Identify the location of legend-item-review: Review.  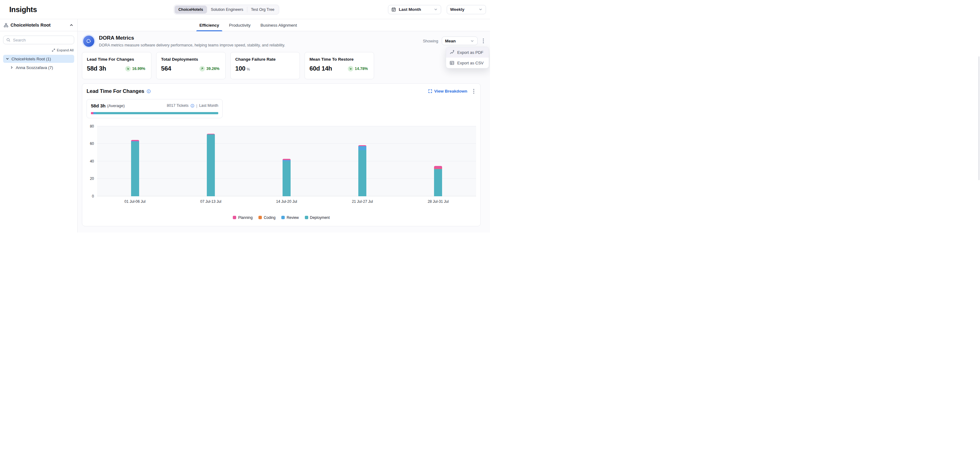
(290, 218).